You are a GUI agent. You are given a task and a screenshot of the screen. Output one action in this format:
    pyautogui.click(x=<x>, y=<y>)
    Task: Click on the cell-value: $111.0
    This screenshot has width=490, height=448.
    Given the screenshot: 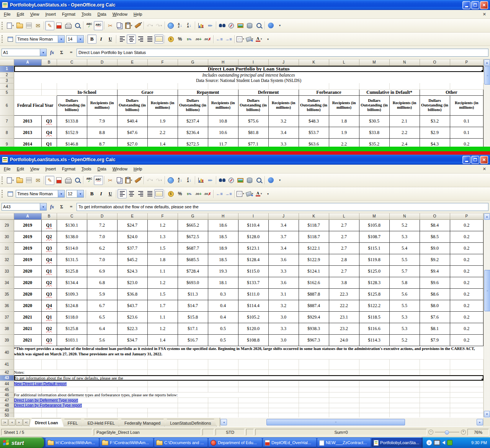 What is the action you would take?
    pyautogui.click(x=253, y=294)
    